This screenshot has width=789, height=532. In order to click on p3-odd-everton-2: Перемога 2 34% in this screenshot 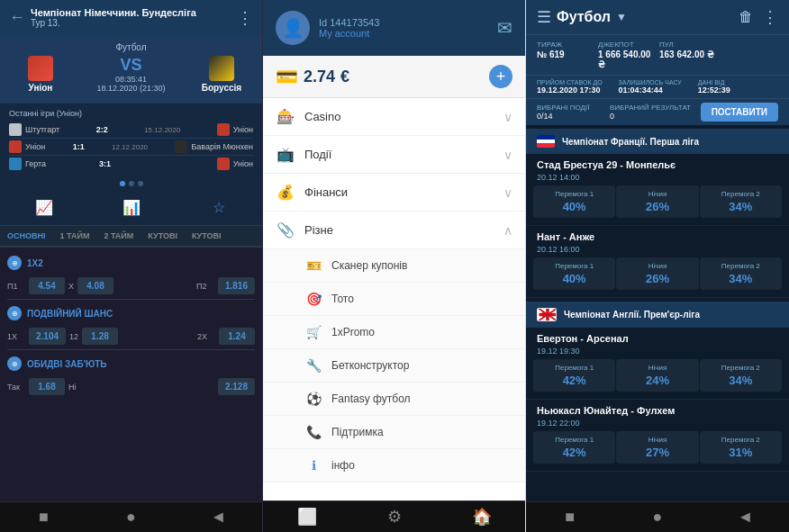, I will do `click(740, 375)`.